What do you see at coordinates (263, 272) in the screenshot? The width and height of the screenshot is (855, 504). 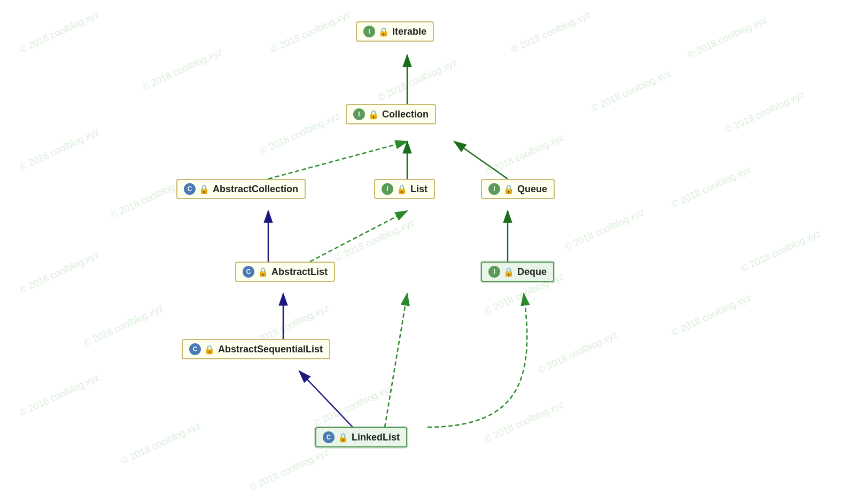 I see `abstract-list-lock-icon: 🔒` at bounding box center [263, 272].